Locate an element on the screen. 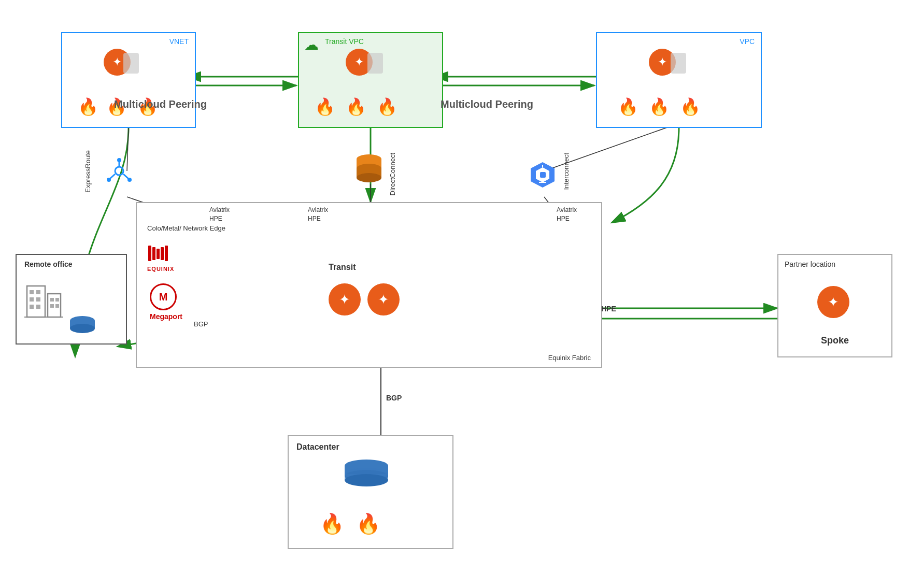  transit-vpc-firewall-mid: 🔥 is located at coordinates (356, 107).